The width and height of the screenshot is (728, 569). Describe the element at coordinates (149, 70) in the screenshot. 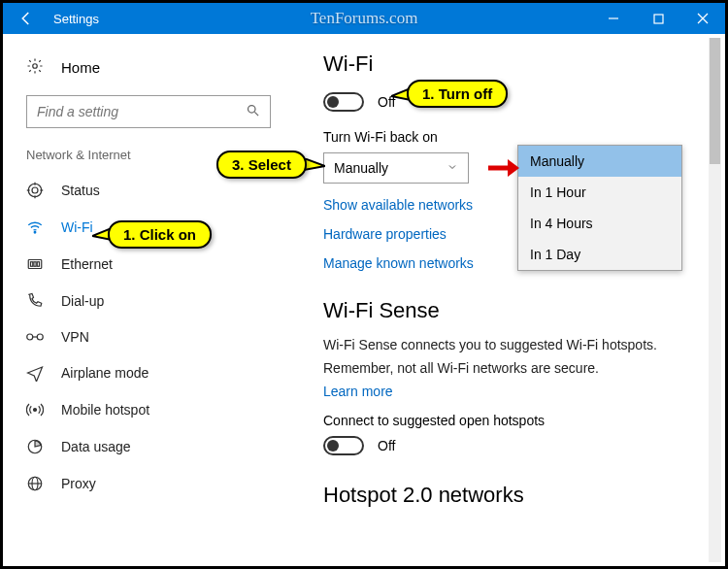

I see `home-button: Home` at that location.